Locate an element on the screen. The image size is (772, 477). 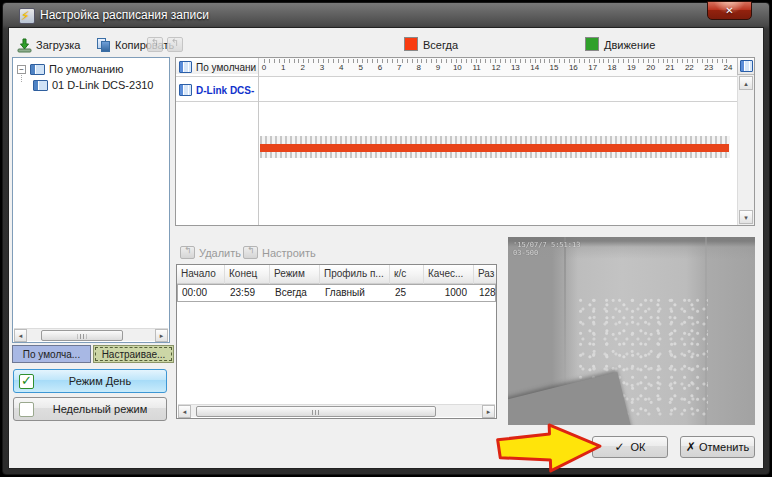
close-button: ✕ is located at coordinates (730, 10).